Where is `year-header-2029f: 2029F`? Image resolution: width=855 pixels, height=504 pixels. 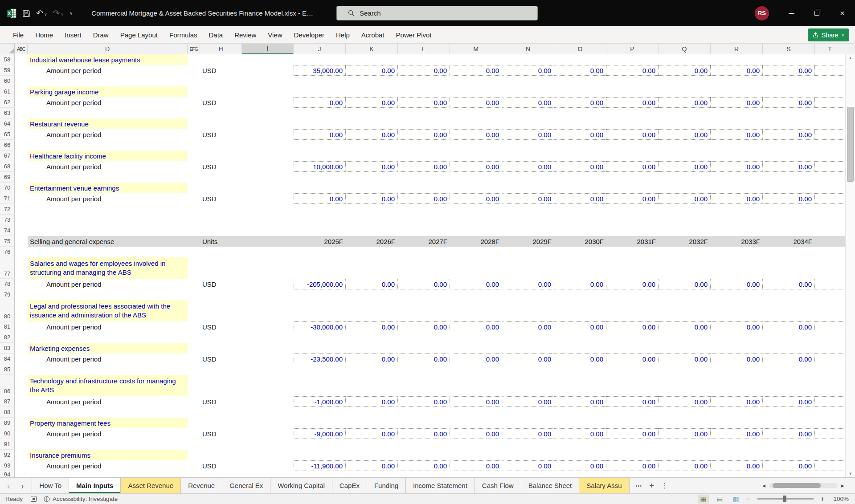
year-header-2029f: 2029F is located at coordinates (528, 241).